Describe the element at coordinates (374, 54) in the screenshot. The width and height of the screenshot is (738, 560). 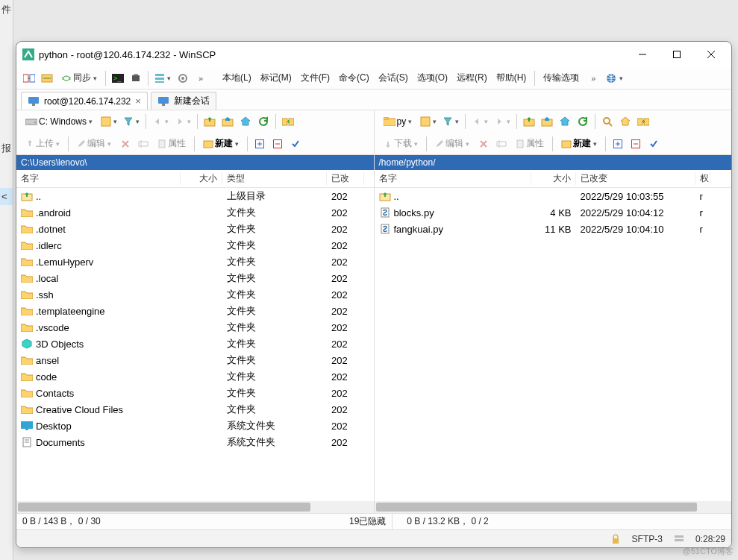
I see `titlebar: python - root@120.46.174.232 - WinSCP` at that location.